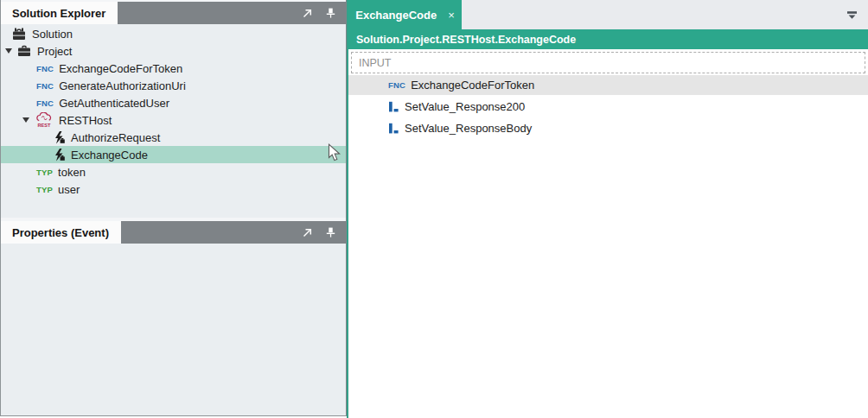 This screenshot has width=868, height=418. Describe the element at coordinates (61, 232) in the screenshot. I see `properties-title: Properties (Event)` at that location.